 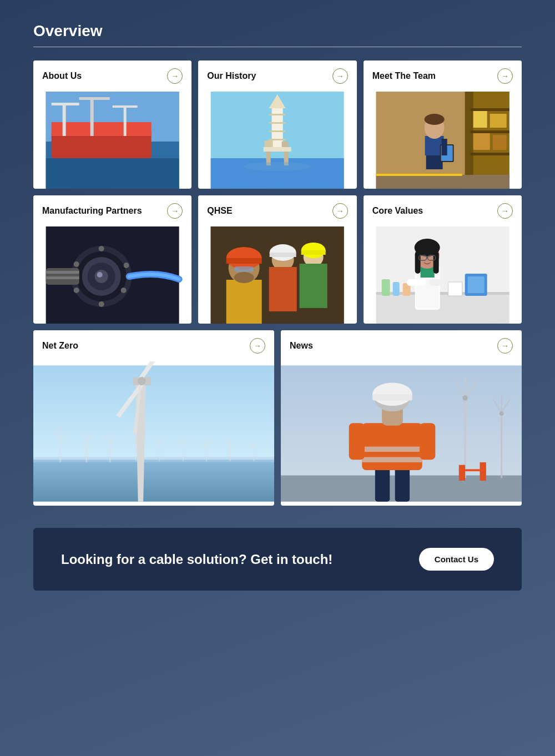 I want to click on cards-row-2: Manufacturing Partners →, so click(x=278, y=260).